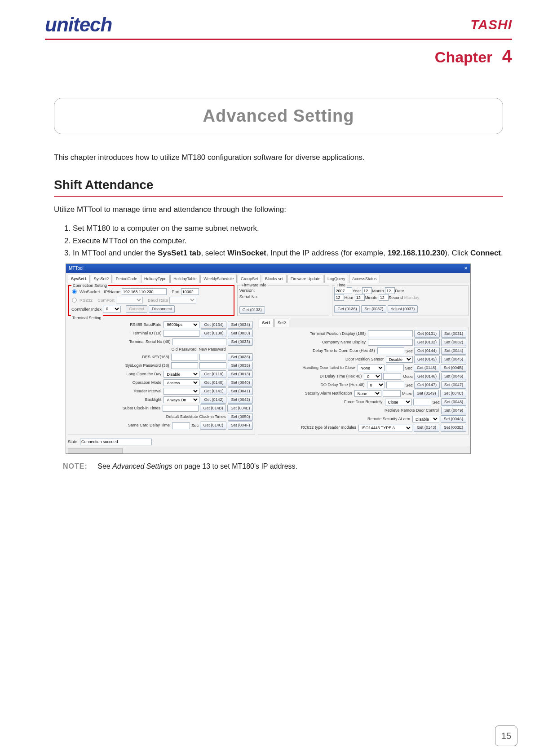 The image size is (557, 756). Describe the element at coordinates (214, 391) in the screenshot. I see `g141: Get (0141)` at that location.